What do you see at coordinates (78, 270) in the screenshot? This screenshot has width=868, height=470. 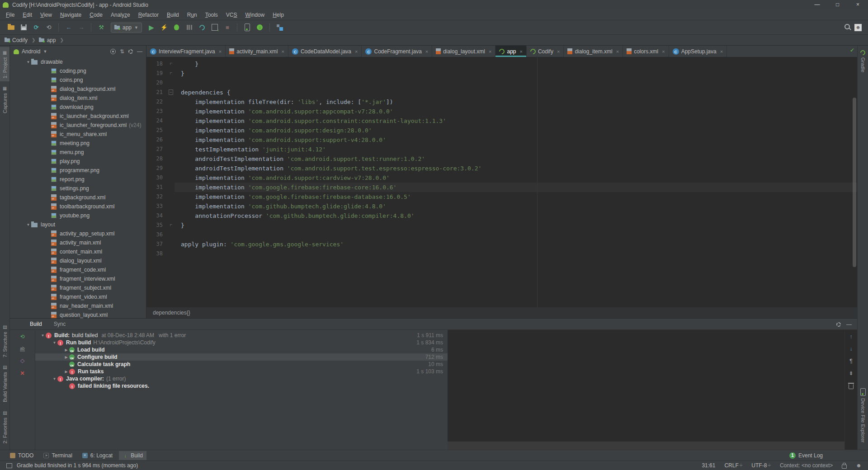 I see `project-tree-item: fragment_code.xml` at bounding box center [78, 270].